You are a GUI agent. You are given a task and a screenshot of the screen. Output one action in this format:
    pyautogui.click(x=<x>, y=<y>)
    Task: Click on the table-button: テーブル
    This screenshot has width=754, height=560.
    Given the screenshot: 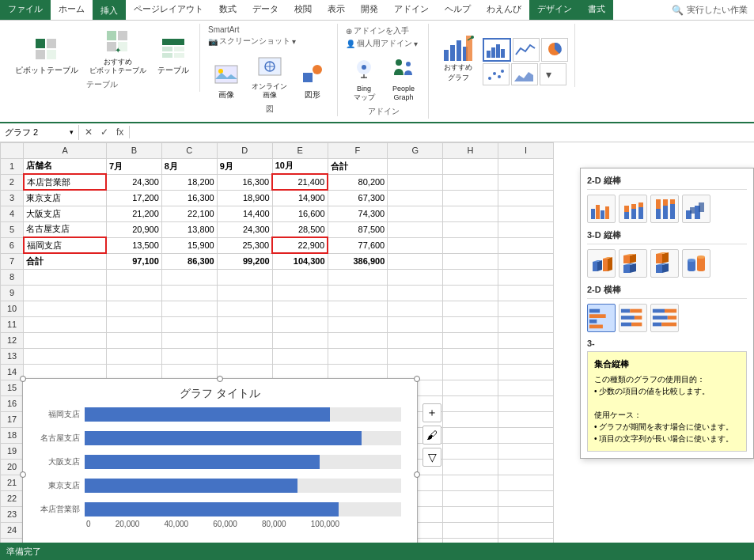 What is the action you would take?
    pyautogui.click(x=173, y=55)
    